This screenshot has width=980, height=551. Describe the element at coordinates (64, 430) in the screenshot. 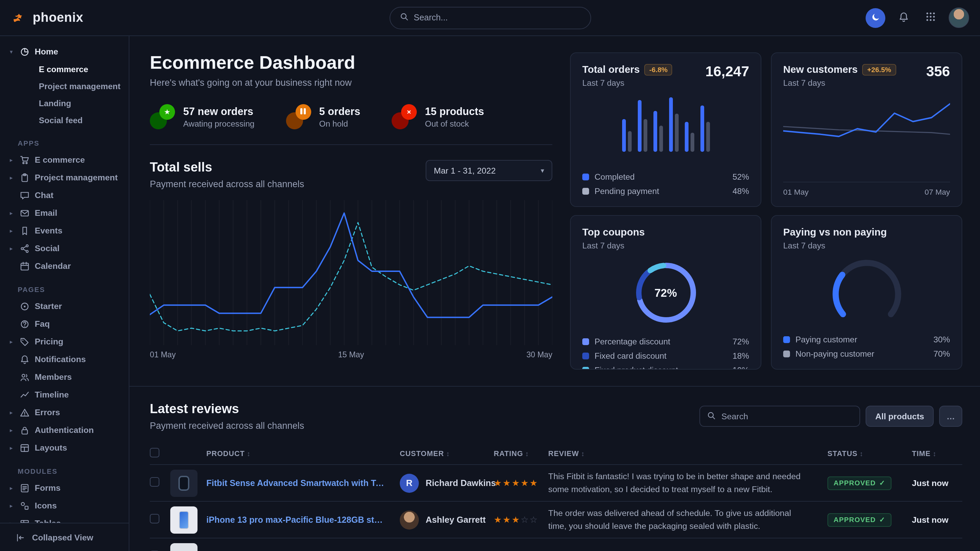

I see `sidebar-item-authentication: ▸Authentication` at that location.